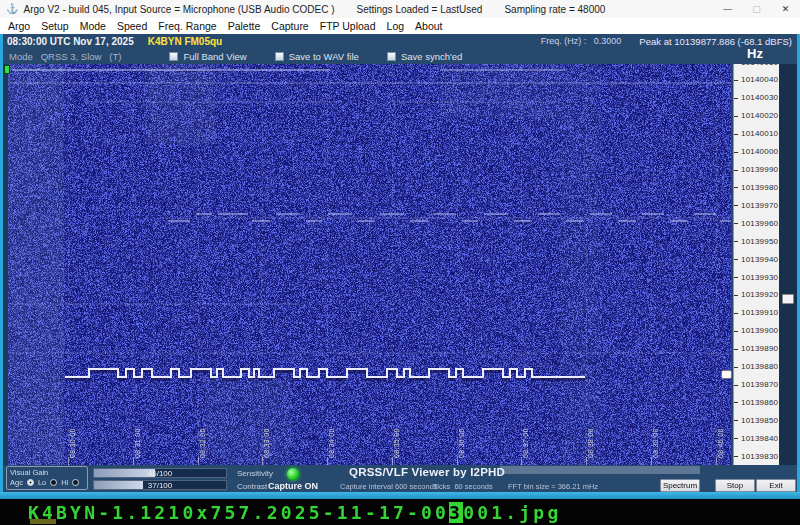 The width and height of the screenshot is (800, 525). What do you see at coordinates (54, 482) in the screenshot?
I see `radio-lo` at bounding box center [54, 482].